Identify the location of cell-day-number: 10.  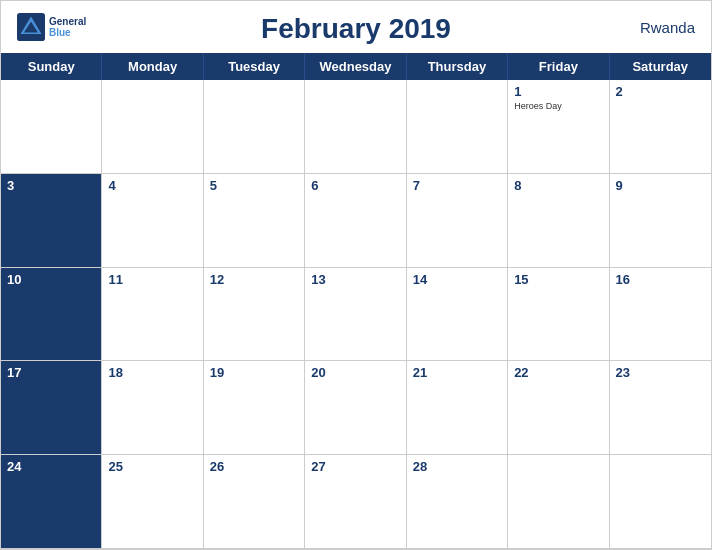
(51, 280).